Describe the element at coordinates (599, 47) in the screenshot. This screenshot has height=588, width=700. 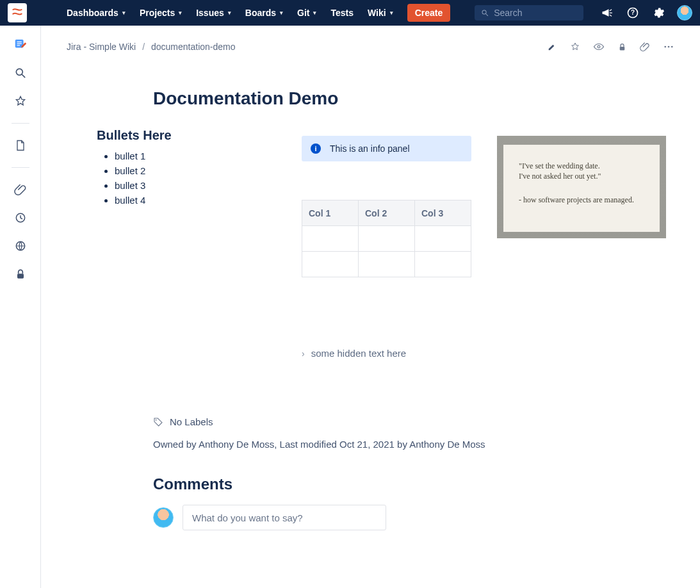
I see `watch-icon` at that location.